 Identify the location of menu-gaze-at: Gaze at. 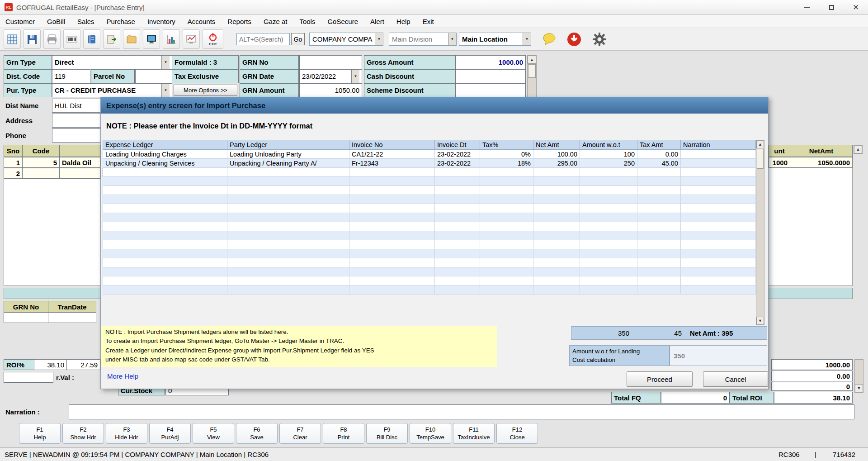
(276, 22).